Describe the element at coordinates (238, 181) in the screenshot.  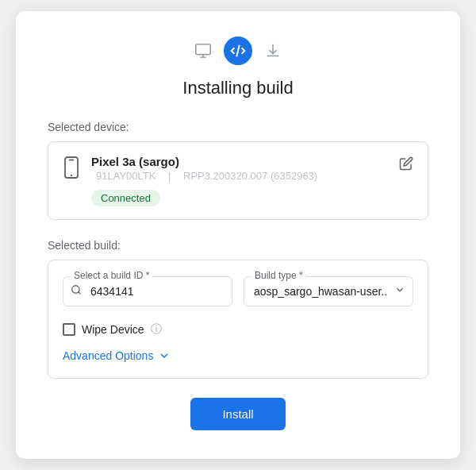
I see `device-card: Pixel 3a (sargo) 91LAY00LTK | RPP3.20032…` at that location.